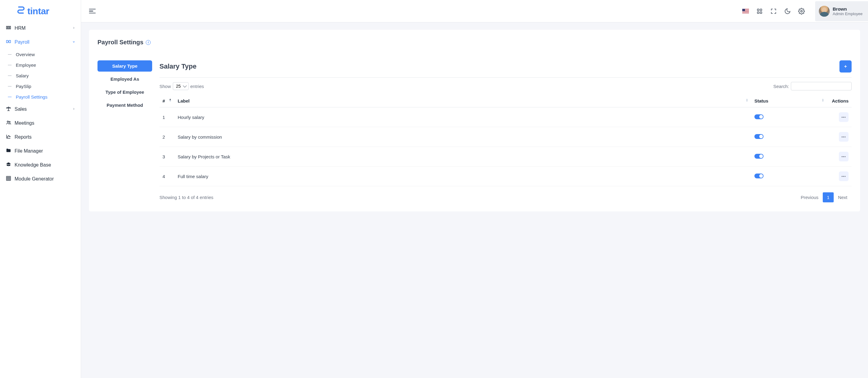 The width and height of the screenshot is (868, 378). Describe the element at coordinates (74, 109) in the screenshot. I see `chevron-right-icon` at that location.